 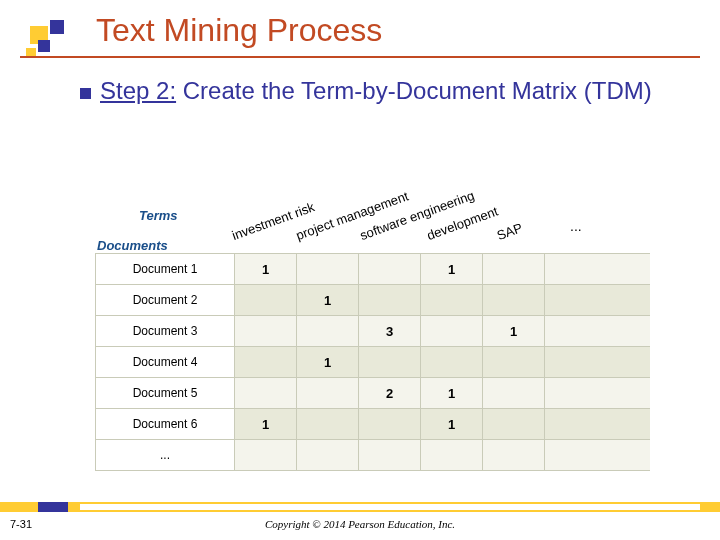 I want to click on term-ellipsis: ..., so click(x=576, y=226).